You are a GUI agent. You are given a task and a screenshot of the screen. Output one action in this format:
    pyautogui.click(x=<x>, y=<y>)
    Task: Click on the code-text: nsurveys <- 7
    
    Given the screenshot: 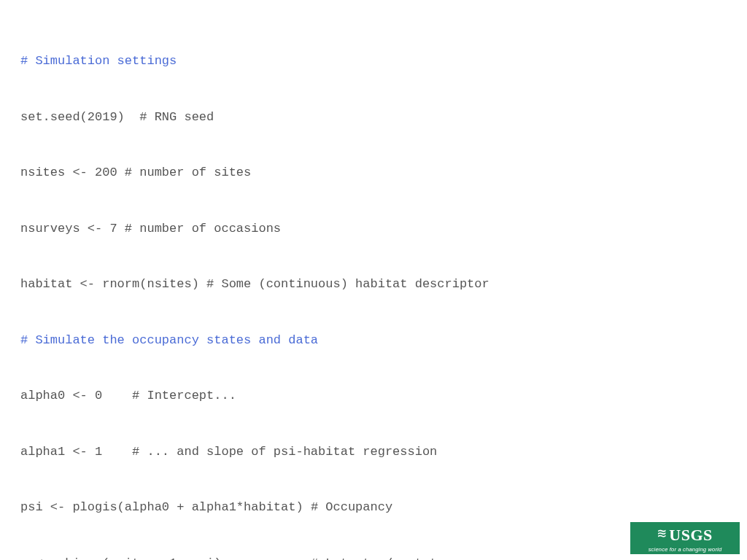 What is the action you would take?
    pyautogui.click(x=73, y=229)
    